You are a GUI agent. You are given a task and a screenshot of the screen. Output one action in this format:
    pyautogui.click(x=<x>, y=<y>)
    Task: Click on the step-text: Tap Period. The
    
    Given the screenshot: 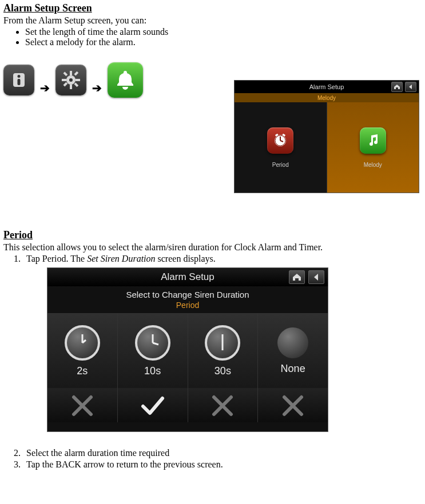 What is the action you would take?
    pyautogui.click(x=57, y=258)
    